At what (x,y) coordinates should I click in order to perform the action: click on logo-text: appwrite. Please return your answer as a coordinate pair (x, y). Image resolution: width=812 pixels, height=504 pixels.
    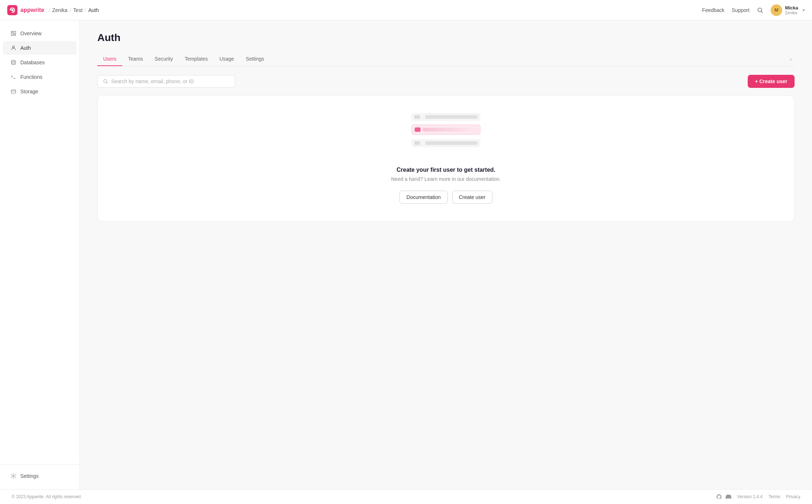
    Looking at the image, I should click on (32, 10).